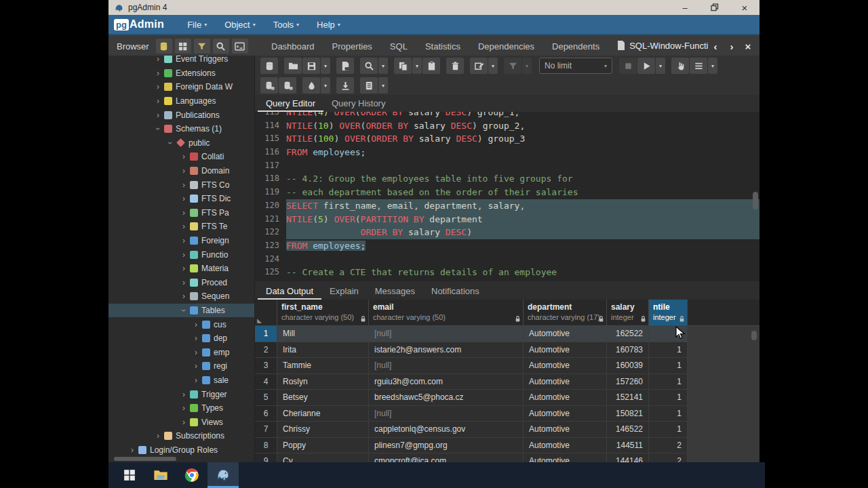  What do you see at coordinates (182, 226) in the screenshot?
I see `sidebar-item-fts-templates: ›FTS Te` at bounding box center [182, 226].